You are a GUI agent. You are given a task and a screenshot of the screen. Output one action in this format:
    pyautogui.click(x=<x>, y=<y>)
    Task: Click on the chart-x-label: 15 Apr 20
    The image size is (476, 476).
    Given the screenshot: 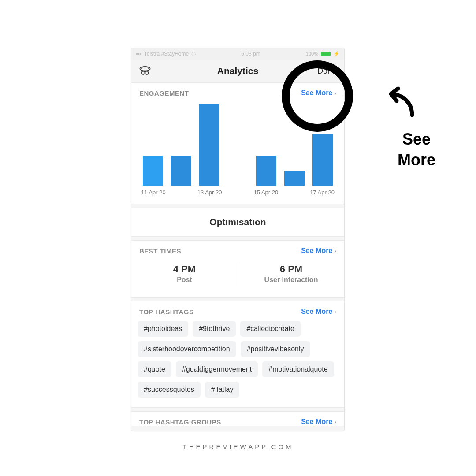 What is the action you would take?
    pyautogui.click(x=266, y=192)
    